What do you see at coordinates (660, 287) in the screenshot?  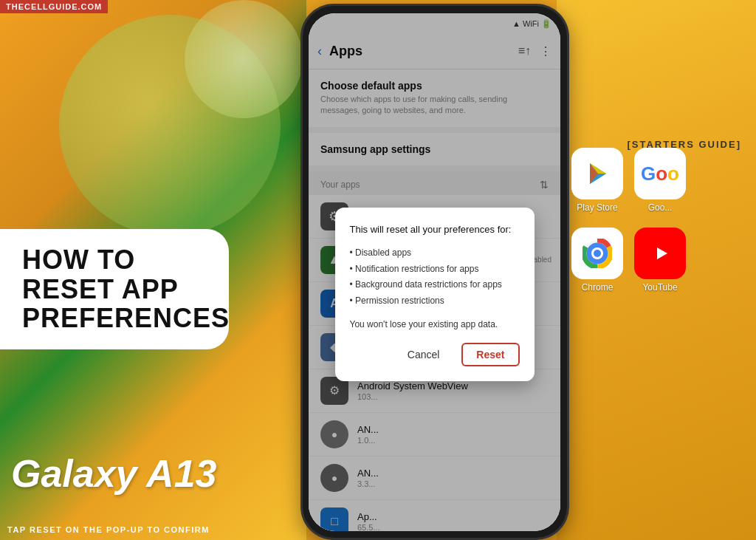 I see `youtube-label: YouTube` at bounding box center [660, 287].